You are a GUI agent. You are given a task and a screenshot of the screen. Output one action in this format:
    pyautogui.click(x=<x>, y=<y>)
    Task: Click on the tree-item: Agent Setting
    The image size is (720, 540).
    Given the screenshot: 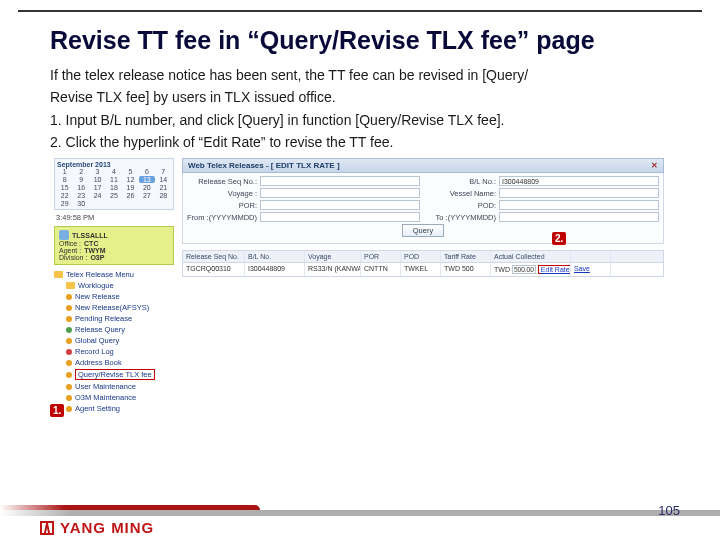 What is the action you would take?
    pyautogui.click(x=98, y=408)
    